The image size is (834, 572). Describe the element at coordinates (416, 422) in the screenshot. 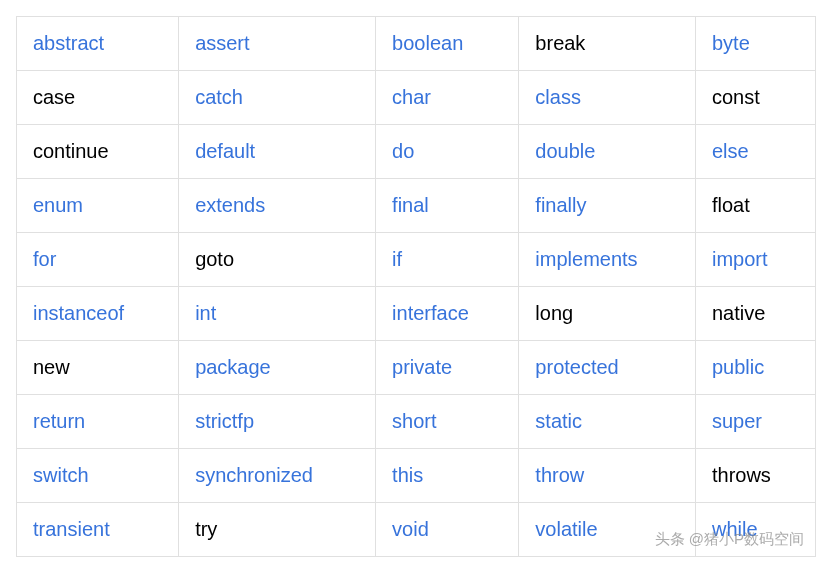

I see `table-row: returnstrictfpshortstaticsuper` at that location.